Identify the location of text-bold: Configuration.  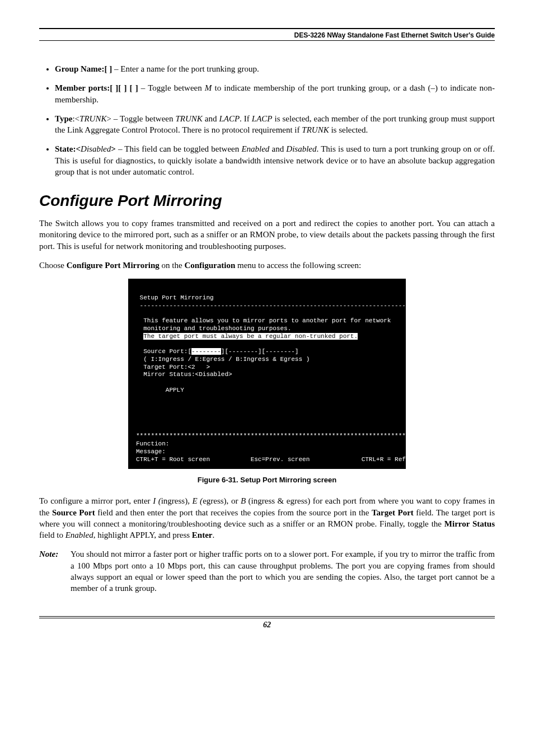
(209, 265).